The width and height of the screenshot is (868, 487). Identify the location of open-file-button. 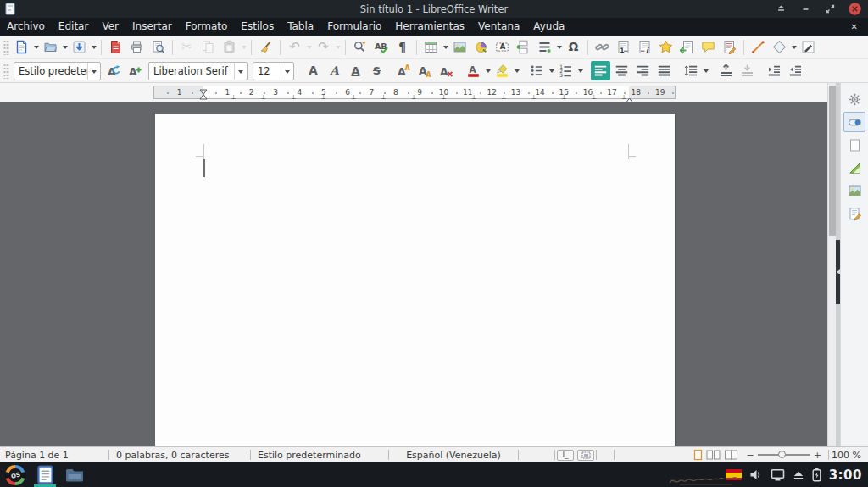
(51, 47).